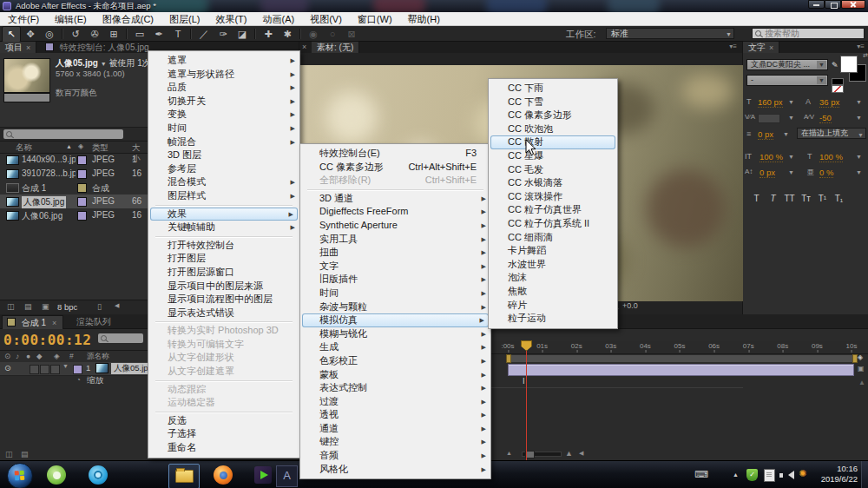  I want to click on menu-item: 帧混合▶, so click(224, 142).